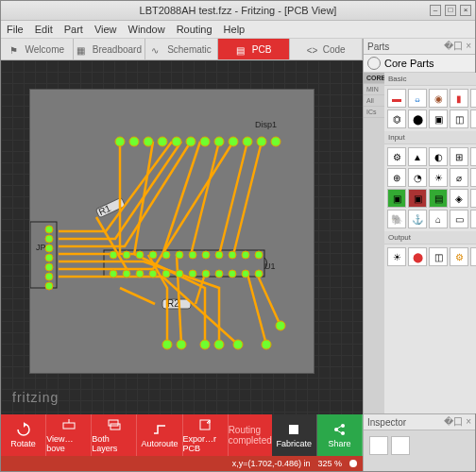  I want to click on part-item: ▮, so click(459, 98).